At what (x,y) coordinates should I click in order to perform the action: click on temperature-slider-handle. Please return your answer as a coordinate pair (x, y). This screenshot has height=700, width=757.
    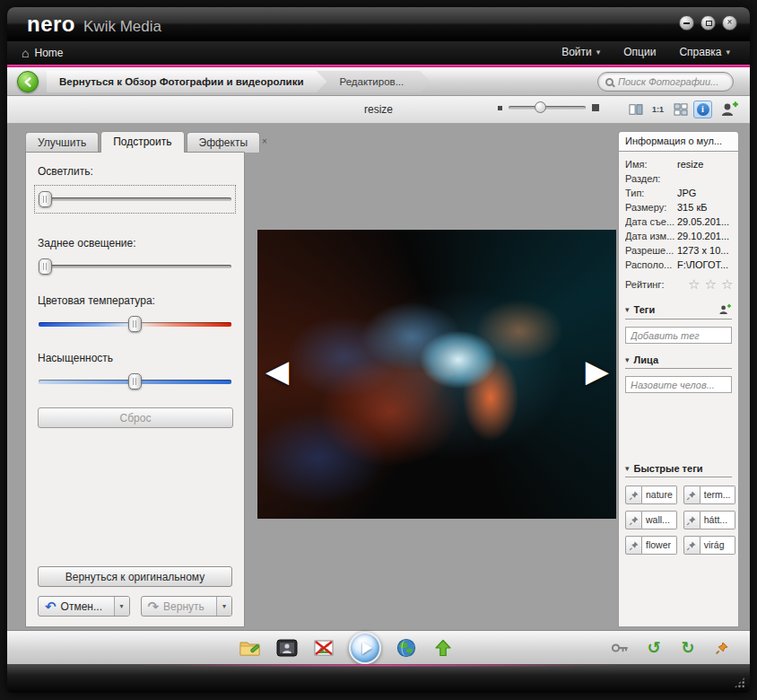
    Looking at the image, I should click on (135, 324).